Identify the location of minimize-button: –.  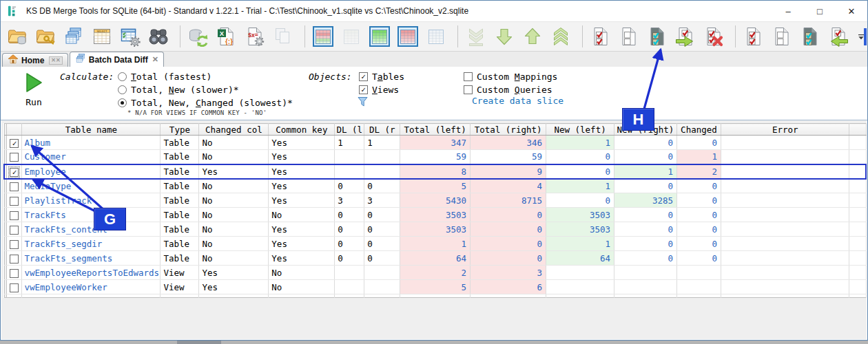
(788, 11).